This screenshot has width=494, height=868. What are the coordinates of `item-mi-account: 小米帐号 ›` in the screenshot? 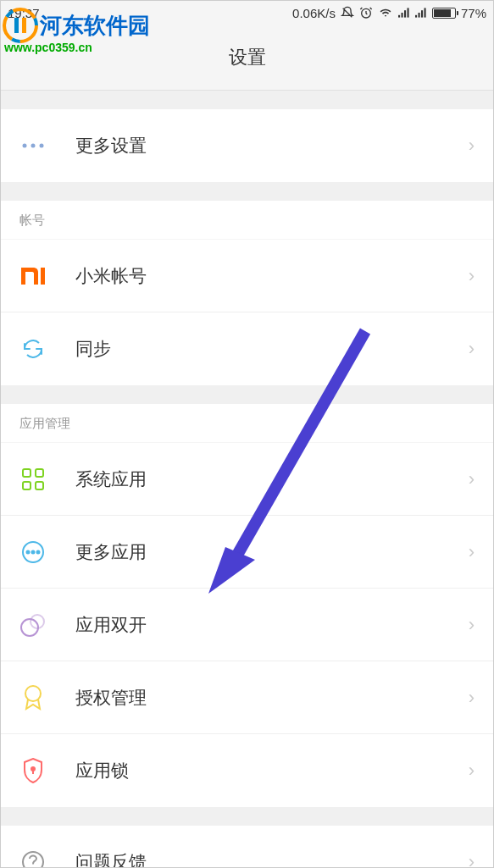 It's located at (247, 276).